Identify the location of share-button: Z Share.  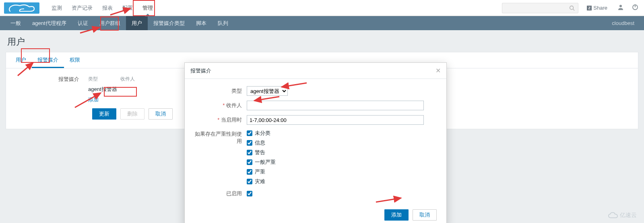
(597, 8).